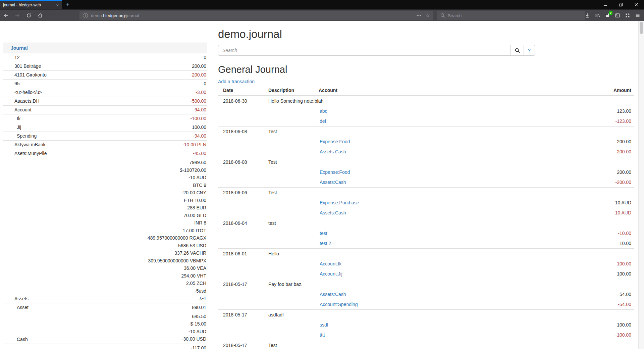 The height and width of the screenshot is (349, 644). Describe the element at coordinates (19, 48) in the screenshot. I see `sidebar-journal-link: Journal` at that location.